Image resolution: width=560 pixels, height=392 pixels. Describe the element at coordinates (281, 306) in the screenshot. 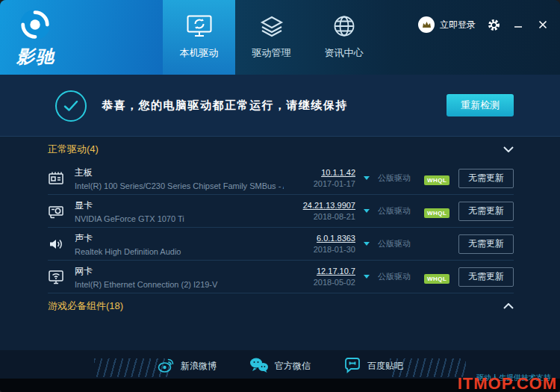

I see `section-game-components-header: 游戏必备组件(18)` at that location.